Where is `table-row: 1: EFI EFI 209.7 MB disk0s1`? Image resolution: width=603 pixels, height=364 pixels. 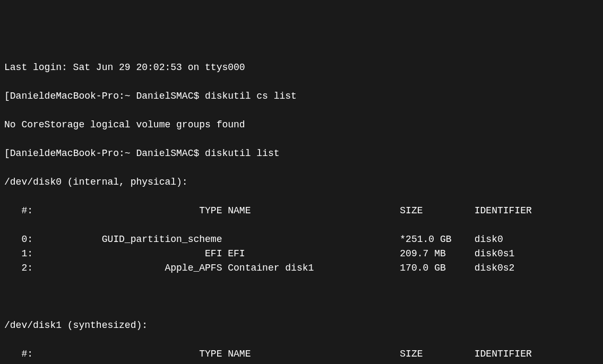
table-row: 1: EFI EFI 209.7 MB disk0s1 is located at coordinates (302, 254).